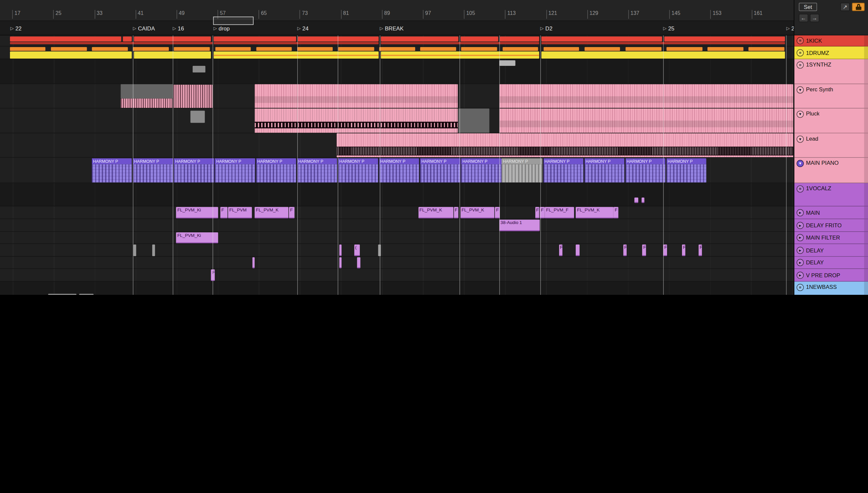 This screenshot has height=493, width=868. I want to click on track-header-delay_b: ▸DELAY, so click(831, 263).